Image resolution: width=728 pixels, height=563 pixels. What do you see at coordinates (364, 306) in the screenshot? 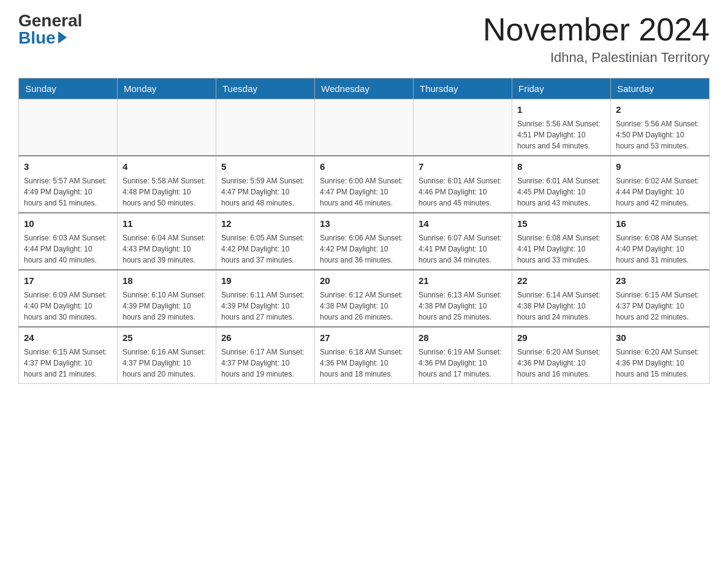
I see `day-info: Sunrise: 6:12 AM Sunset: 4:38 PM Dayligh…` at bounding box center [364, 306].